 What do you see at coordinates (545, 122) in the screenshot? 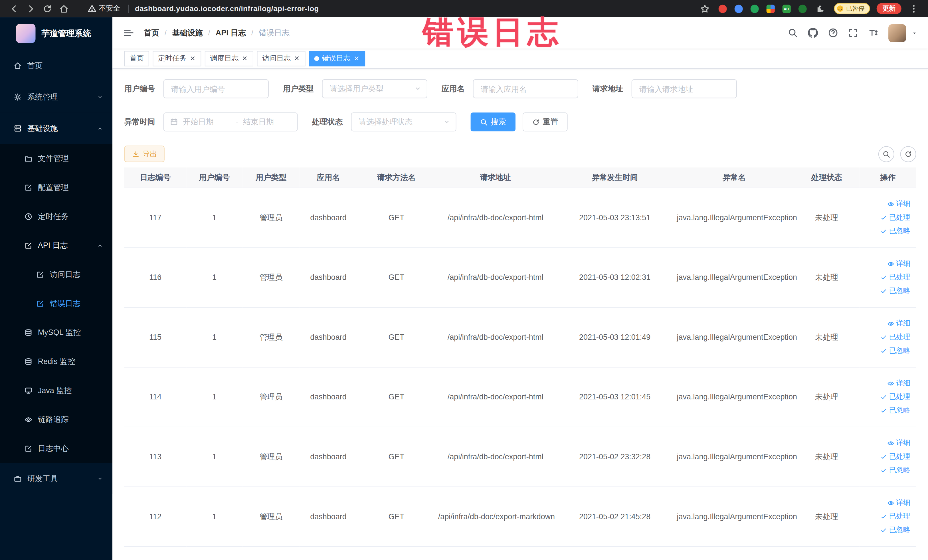
I see `reset-button: 重置` at bounding box center [545, 122].